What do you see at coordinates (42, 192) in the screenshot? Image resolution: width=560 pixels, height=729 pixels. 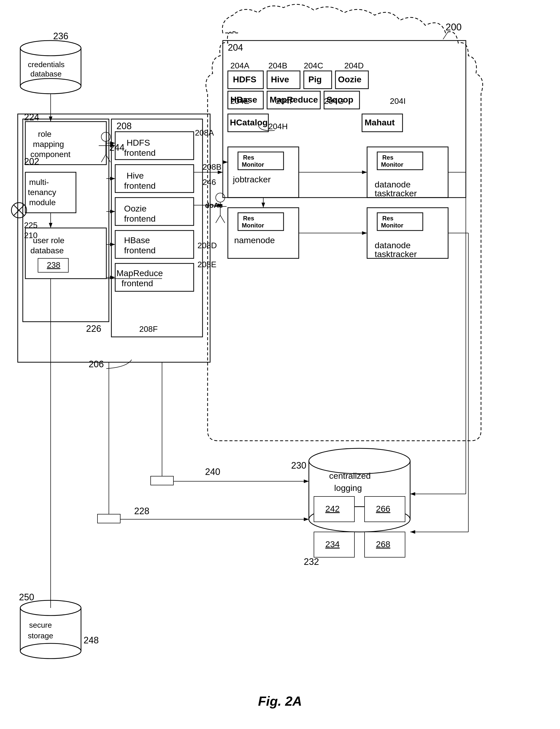 I see `svg-text: tenancy` at bounding box center [42, 192].